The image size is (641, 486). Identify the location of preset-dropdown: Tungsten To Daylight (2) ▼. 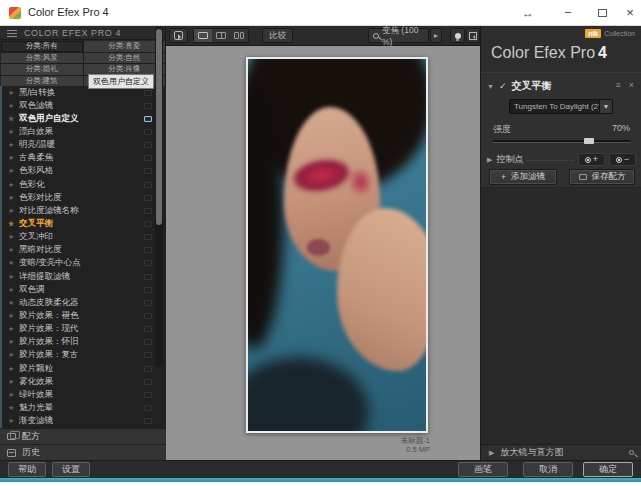
(561, 106).